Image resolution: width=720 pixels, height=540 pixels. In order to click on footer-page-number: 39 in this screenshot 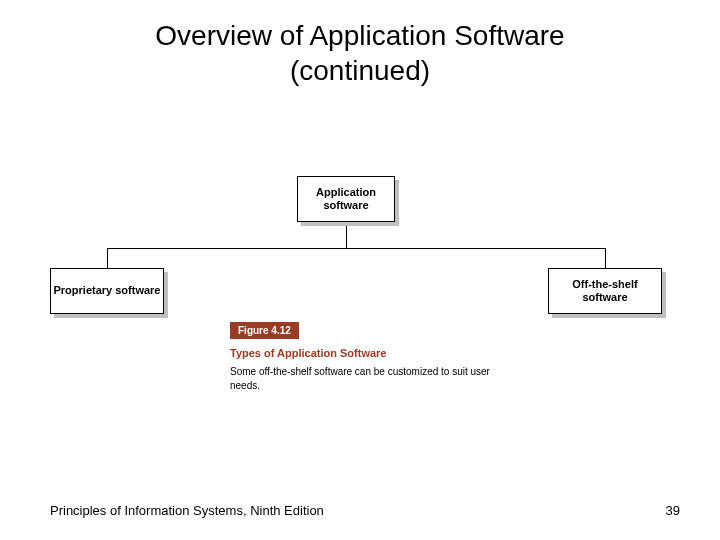, I will do `click(673, 510)`.